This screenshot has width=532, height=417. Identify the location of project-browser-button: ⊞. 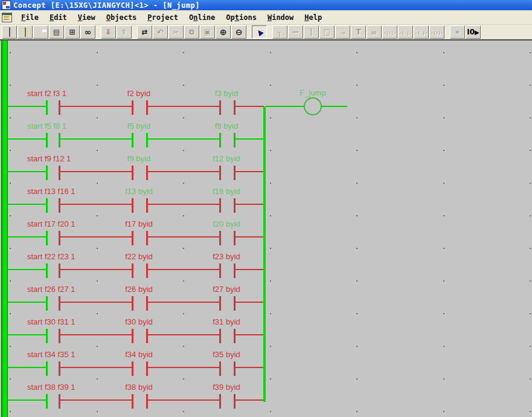
(72, 32).